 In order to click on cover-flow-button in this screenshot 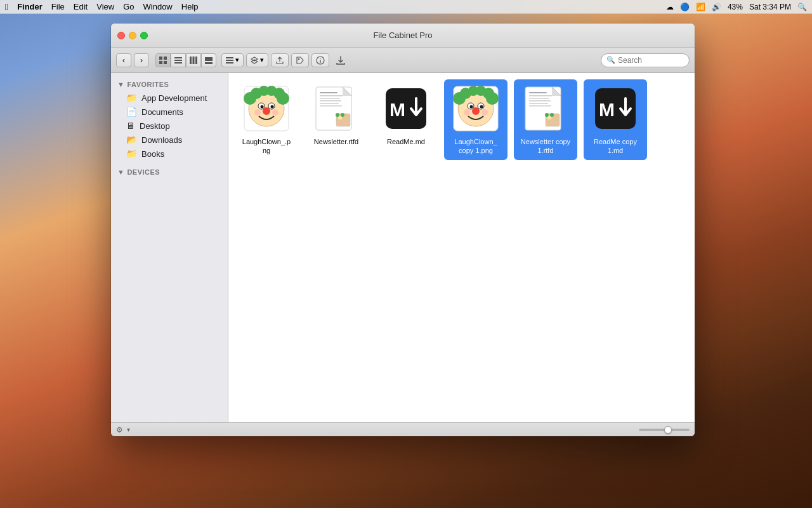, I will do `click(209, 60)`.